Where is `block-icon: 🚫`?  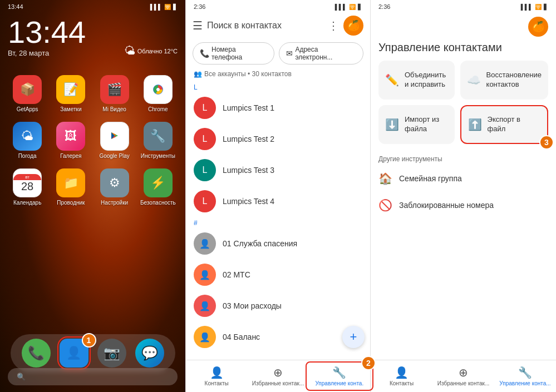 block-icon: 🚫 is located at coordinates (385, 205).